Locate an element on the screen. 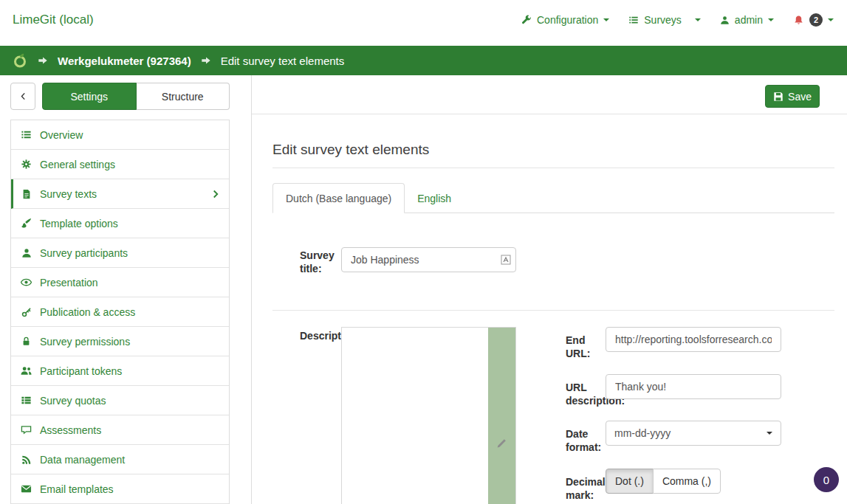 The width and height of the screenshot is (847, 504). limesurvey-logo is located at coordinates (20, 61).